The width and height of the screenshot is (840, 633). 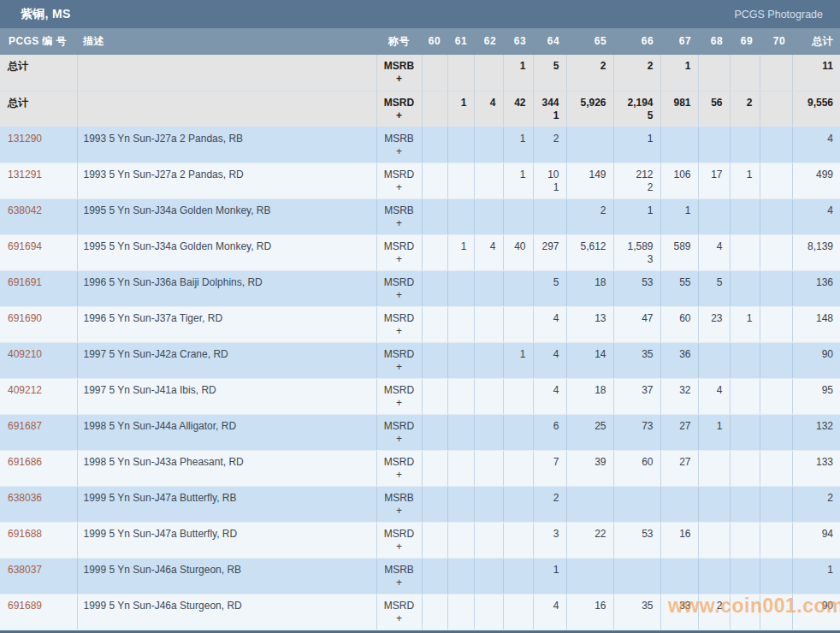 What do you see at coordinates (227, 252) in the screenshot?
I see `coin-description: 1995 5 Yn Sun-J34a Golden Monkey, RD` at bounding box center [227, 252].